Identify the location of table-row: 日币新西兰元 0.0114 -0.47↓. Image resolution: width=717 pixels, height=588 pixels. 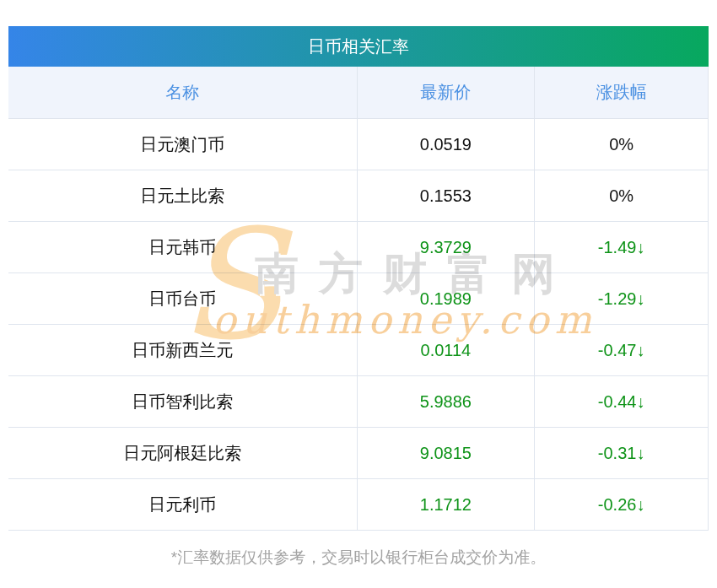
(358, 351).